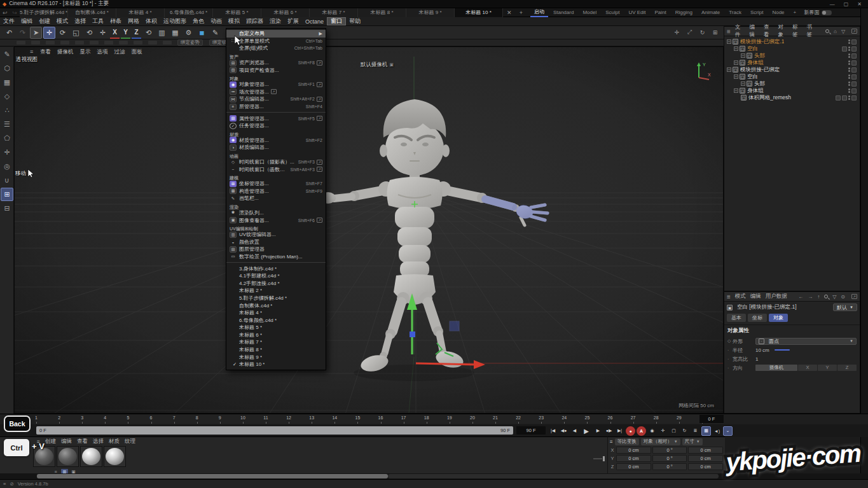 Image resolution: width=868 pixels, height=488 pixels. I want to click on coord-button-尺寸: 尺寸▼, so click(692, 442).